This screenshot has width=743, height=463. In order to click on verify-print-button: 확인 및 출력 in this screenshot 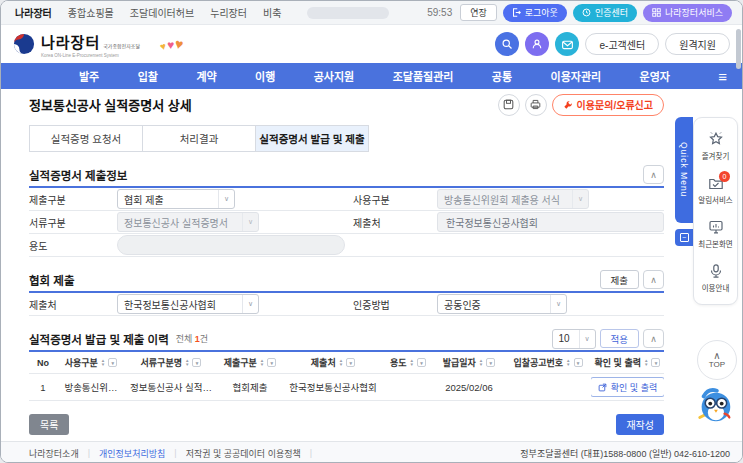, I will do `click(628, 387)`.